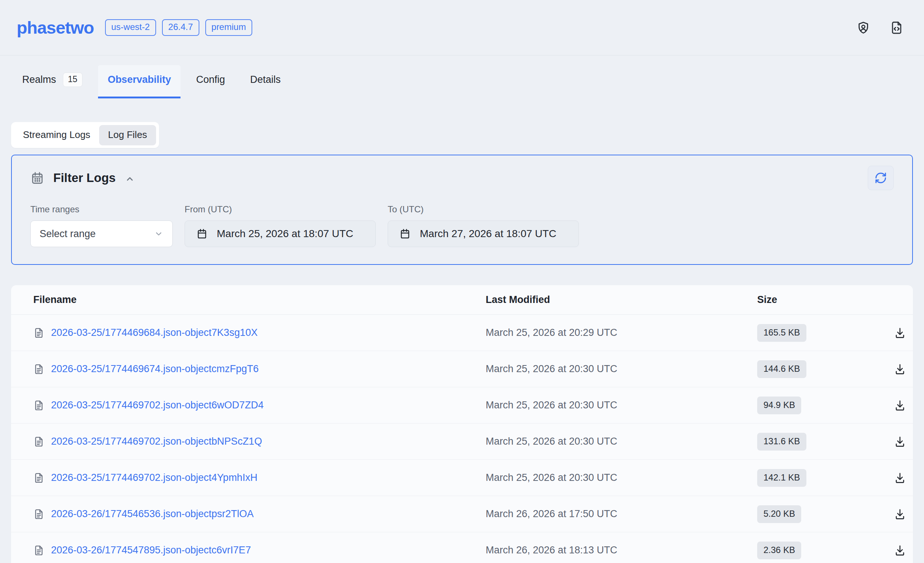 This screenshot has height=563, width=924. What do you see at coordinates (782, 478) in the screenshot?
I see `size-badge: 142.1 KB` at bounding box center [782, 478].